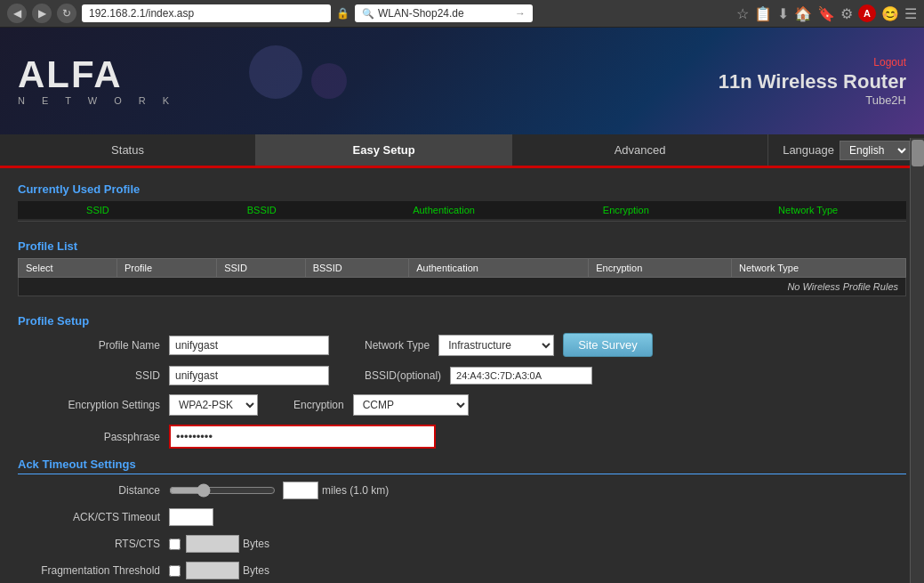 The image size is (924, 583). I want to click on profile-list-section: Profile List Select Profile SSID BSSID A…, so click(462, 268).